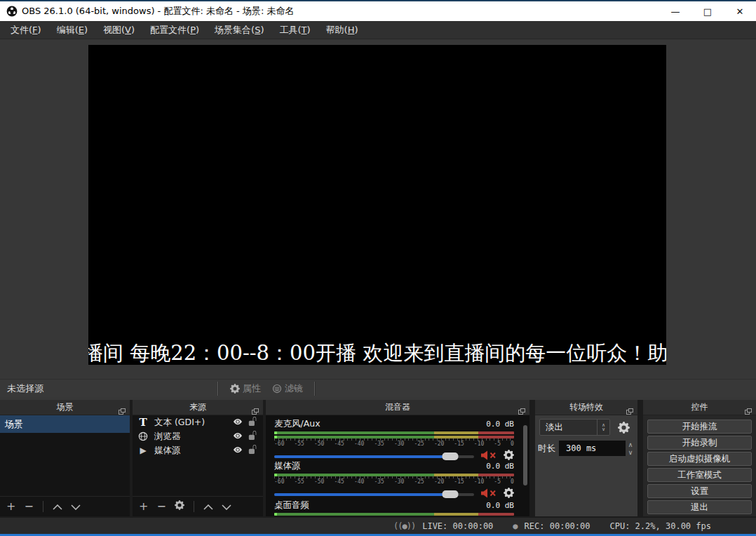 This screenshot has height=536, width=756. What do you see at coordinates (575, 427) in the screenshot?
I see `transition-select: 淡出 ∧ ∨` at bounding box center [575, 427].